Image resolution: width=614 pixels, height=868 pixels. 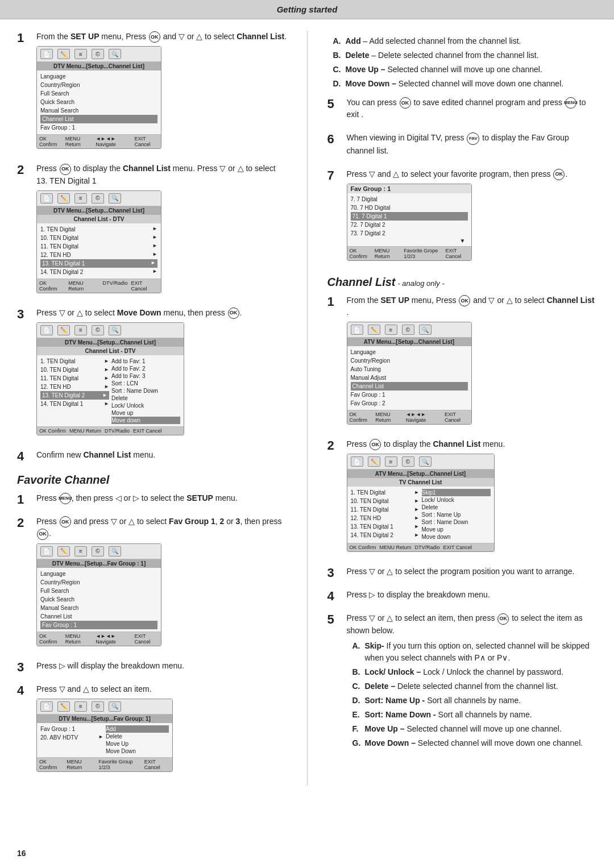 I want to click on screen-submenu-item-highlighted: Move down, so click(x=146, y=421).